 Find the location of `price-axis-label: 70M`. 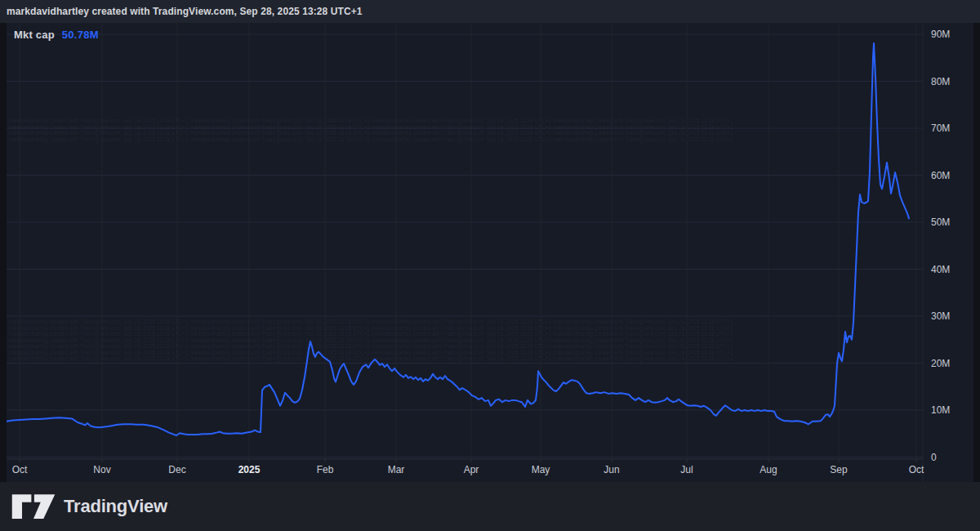

price-axis-label: 70M is located at coordinates (941, 128).